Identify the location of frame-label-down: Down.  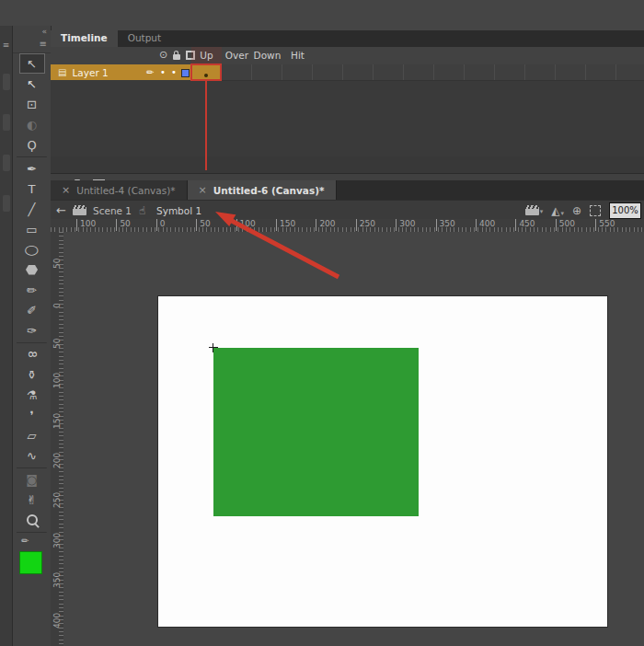
(267, 55).